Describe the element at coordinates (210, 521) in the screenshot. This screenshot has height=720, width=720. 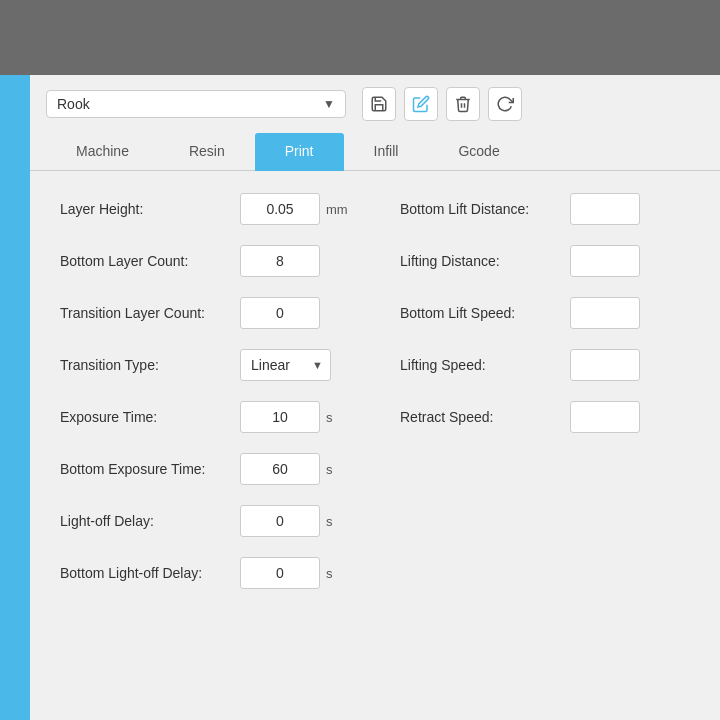
I see `light-off-delay-row: Light-off Delay: s` at that location.